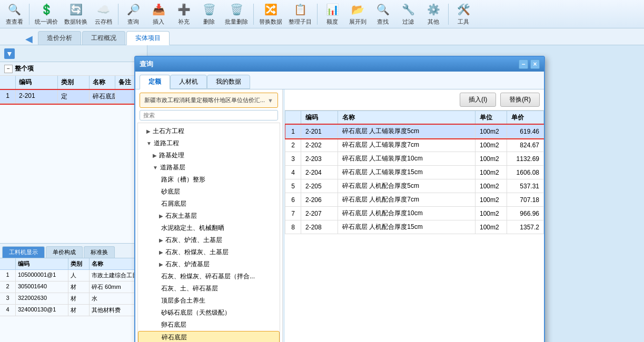 The image size is (644, 342). Describe the element at coordinates (209, 264) in the screenshot. I see `tree-item: ▶ 石灰、炉渣基层` at that location.